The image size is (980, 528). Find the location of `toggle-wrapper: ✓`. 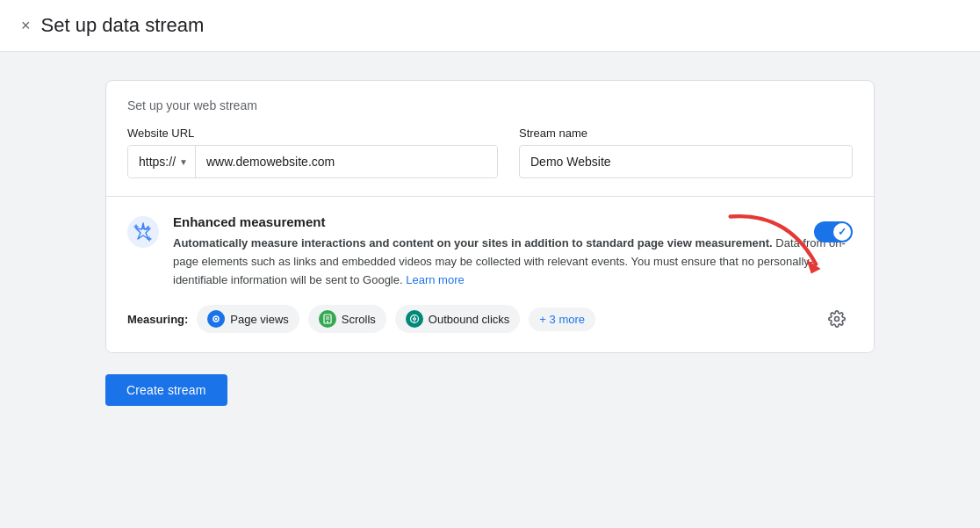

toggle-wrapper: ✓ is located at coordinates (833, 232).